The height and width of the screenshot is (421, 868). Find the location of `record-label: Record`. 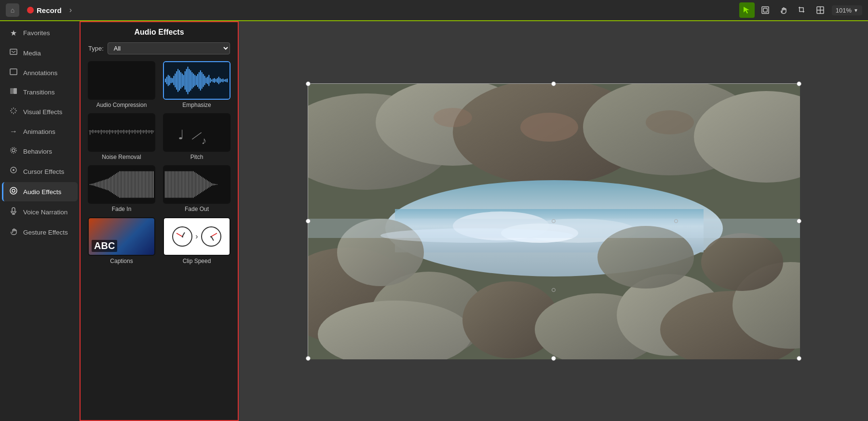

record-label: Record is located at coordinates (49, 11).